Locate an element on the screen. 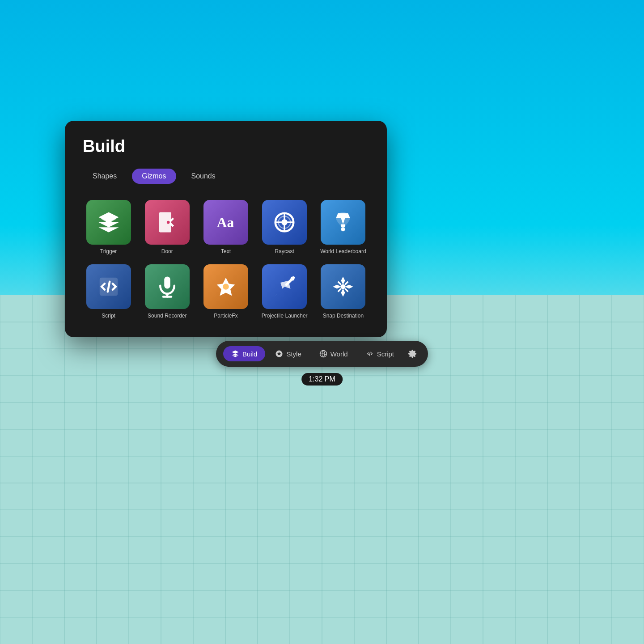 The height and width of the screenshot is (644, 644). item-raycast: Raycast is located at coordinates (284, 228).